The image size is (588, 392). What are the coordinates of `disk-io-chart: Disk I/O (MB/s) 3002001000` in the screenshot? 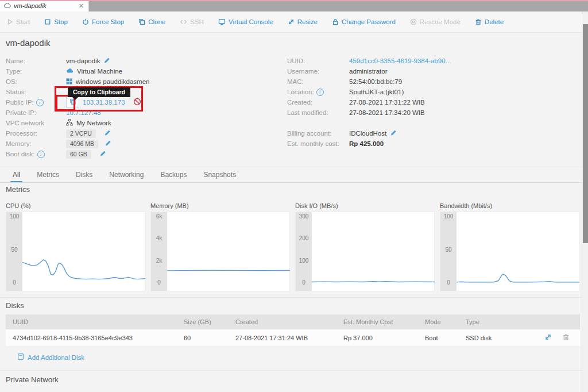 It's located at (365, 247).